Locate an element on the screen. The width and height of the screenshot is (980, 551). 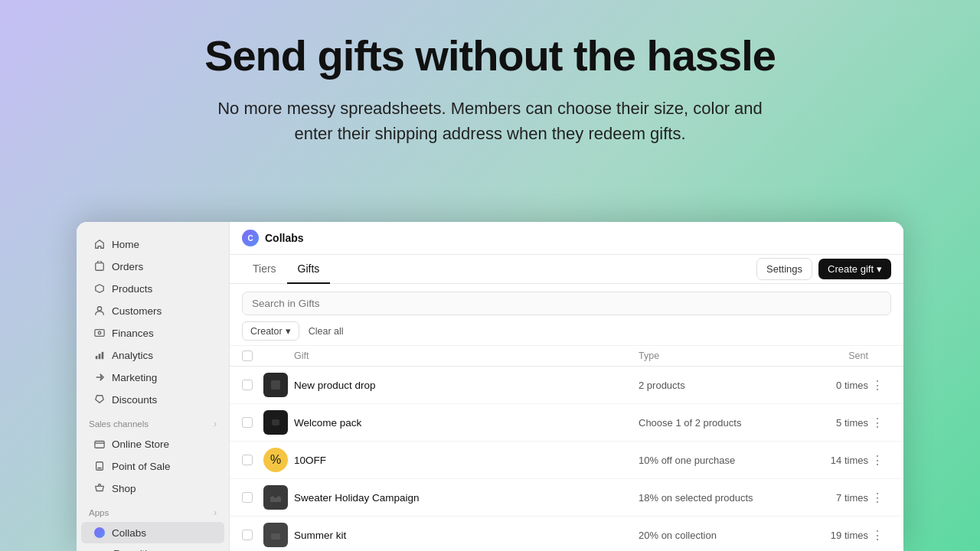
hero-subtitle: No more messy spreadsheets. Members can … is located at coordinates (490, 121).